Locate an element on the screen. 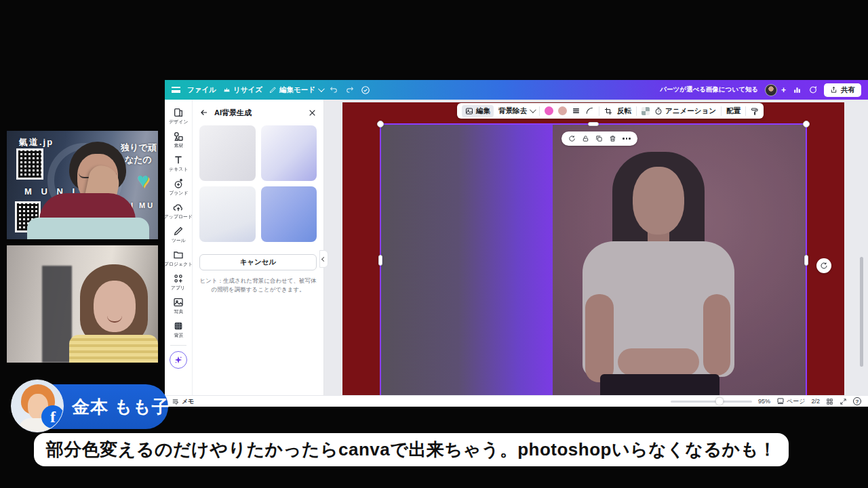 This screenshot has width=868, height=488. sidebar-item-design: デザイン is located at coordinates (178, 117).